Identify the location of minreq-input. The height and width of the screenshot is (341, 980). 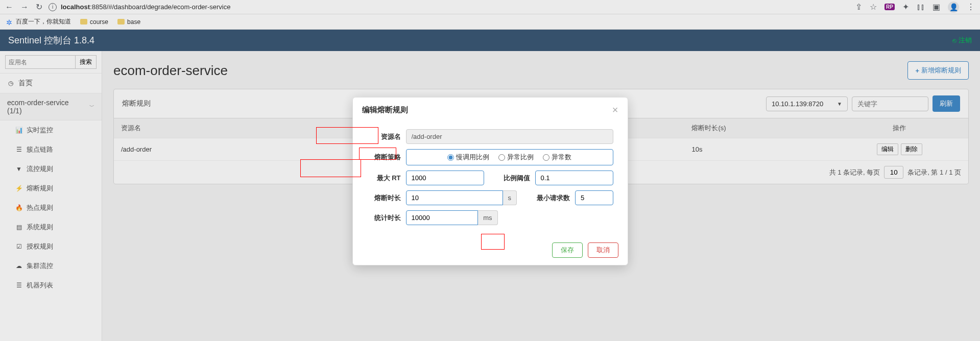
(594, 198).